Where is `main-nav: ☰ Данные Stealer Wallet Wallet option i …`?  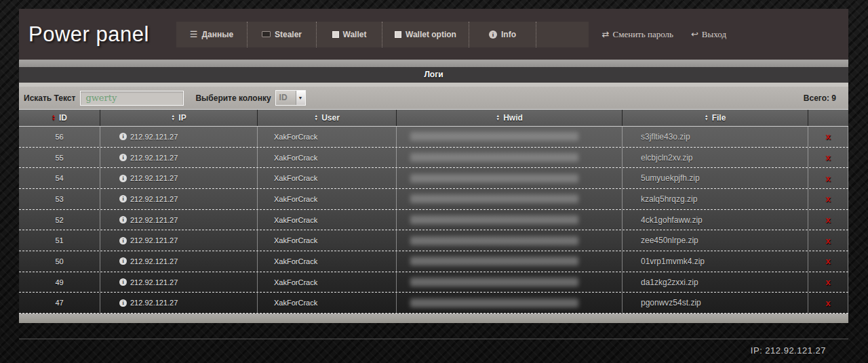 main-nav: ☰ Данные Stealer Wallet Wallet option i … is located at coordinates (382, 35).